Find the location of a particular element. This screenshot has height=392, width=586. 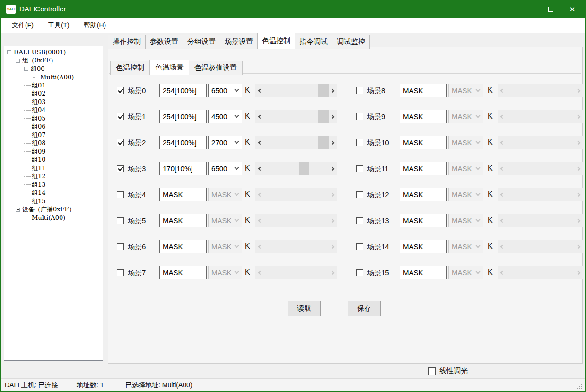

tree-item: 组04 is located at coordinates (53, 111).